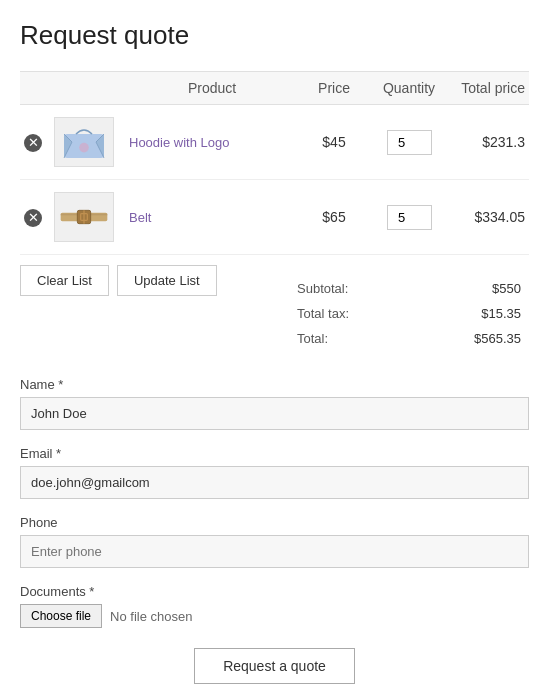 The image size is (549, 698). What do you see at coordinates (274, 36) in the screenshot?
I see `page-title: Request quote` at bounding box center [274, 36].